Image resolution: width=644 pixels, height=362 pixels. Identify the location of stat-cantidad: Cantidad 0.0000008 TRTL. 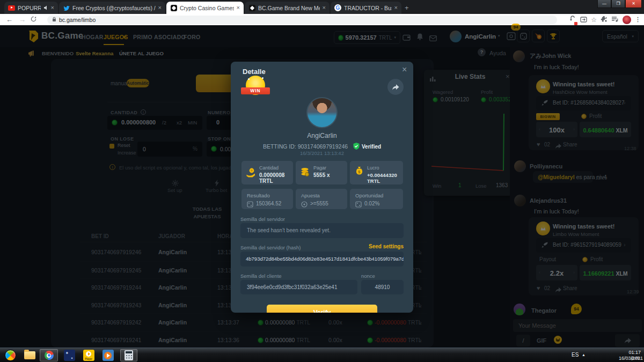
(267, 173).